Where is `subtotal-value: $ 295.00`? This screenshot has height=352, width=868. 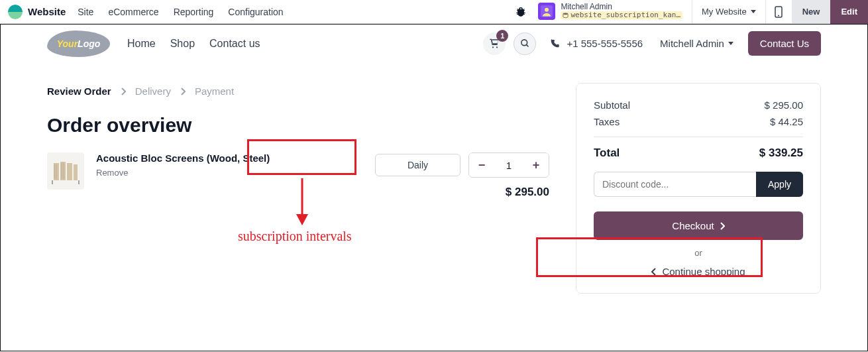
subtotal-value: $ 295.00 is located at coordinates (784, 105).